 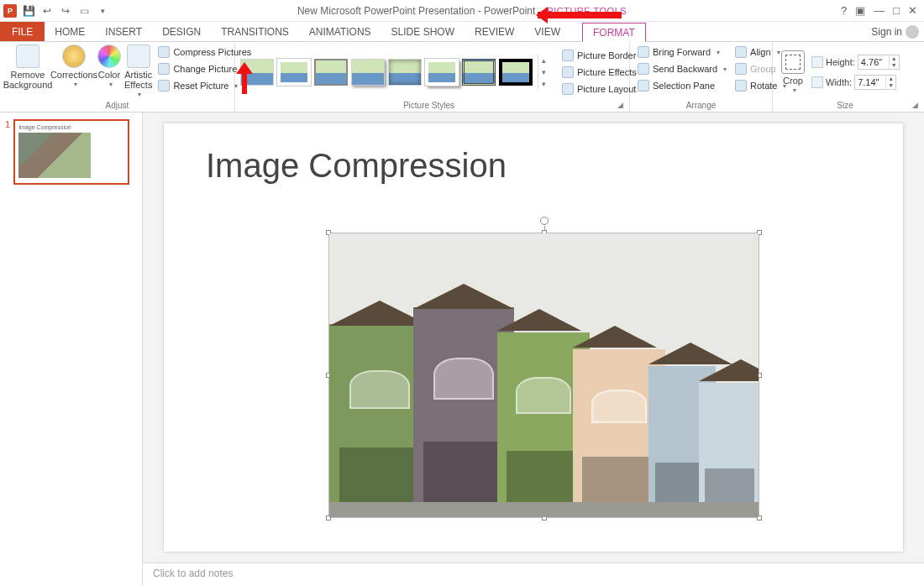 What do you see at coordinates (10, 11) in the screenshot?
I see `app-icon: P` at bounding box center [10, 11].